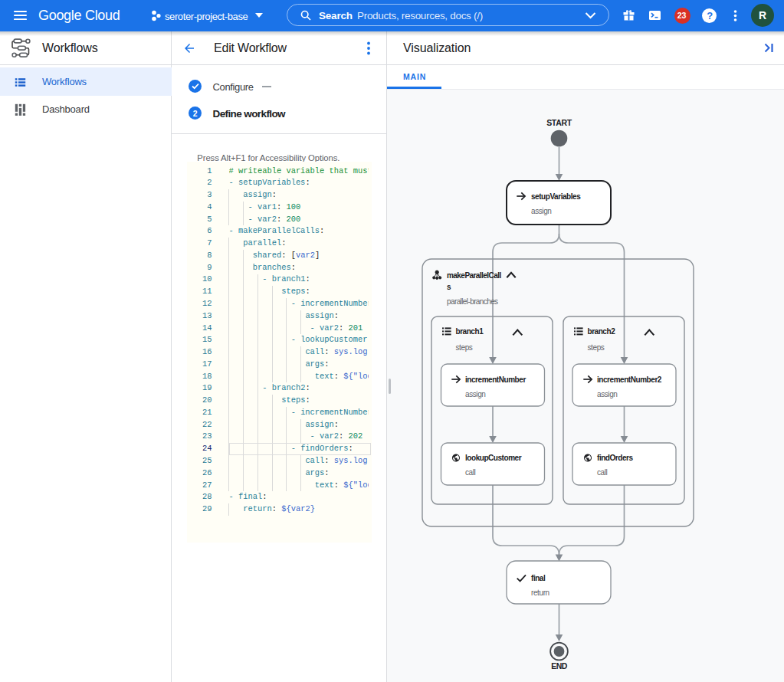 The height and width of the screenshot is (682, 784). I want to click on svg-text: setupVariables, so click(556, 196).